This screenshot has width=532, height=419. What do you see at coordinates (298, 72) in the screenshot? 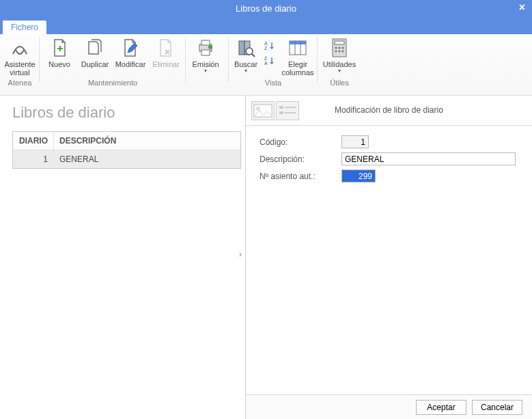
I see `elegir-col-label-2: columnas` at bounding box center [298, 72].